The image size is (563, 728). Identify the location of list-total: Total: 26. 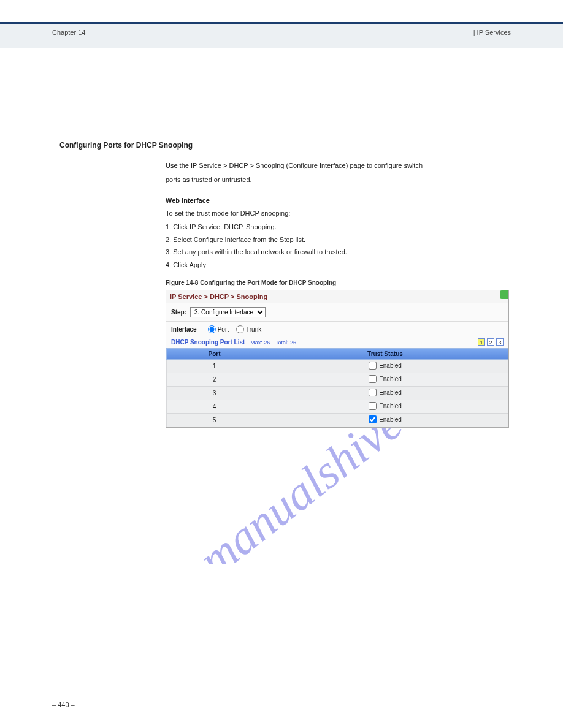
(286, 343).